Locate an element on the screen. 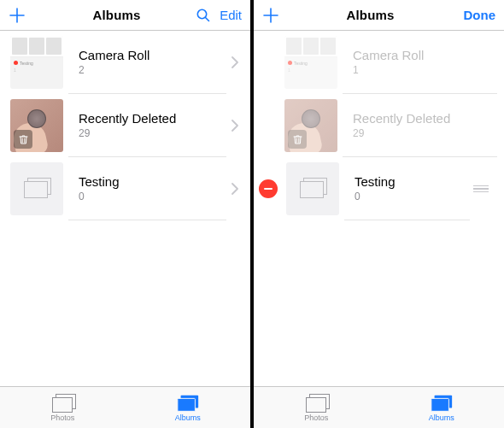 This screenshot has width=504, height=428. album-row-camera-roll: Testing1 Camera Roll 1 is located at coordinates (379, 62).